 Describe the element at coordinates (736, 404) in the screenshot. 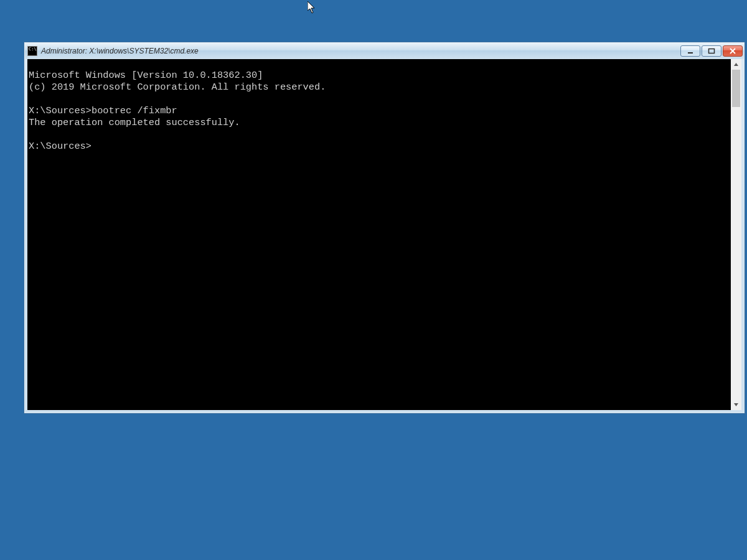

I see `scroll-down-button` at that location.